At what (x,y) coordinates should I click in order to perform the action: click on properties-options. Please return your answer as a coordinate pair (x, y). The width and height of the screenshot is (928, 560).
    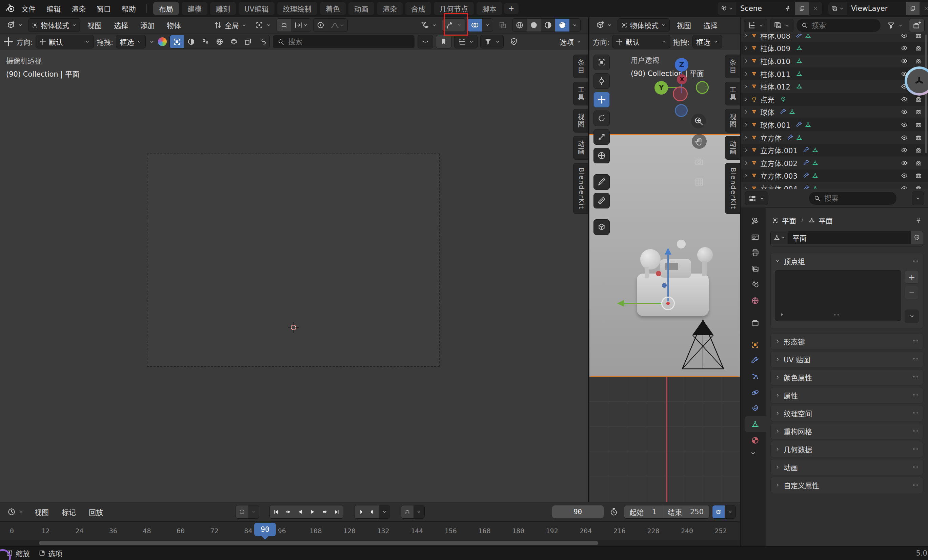
    Looking at the image, I should click on (918, 198).